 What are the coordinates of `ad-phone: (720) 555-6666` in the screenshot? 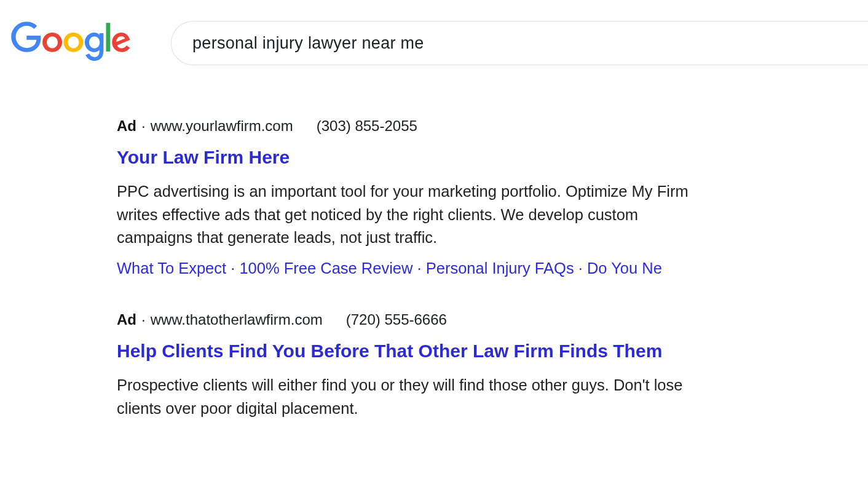 It's located at (397, 320).